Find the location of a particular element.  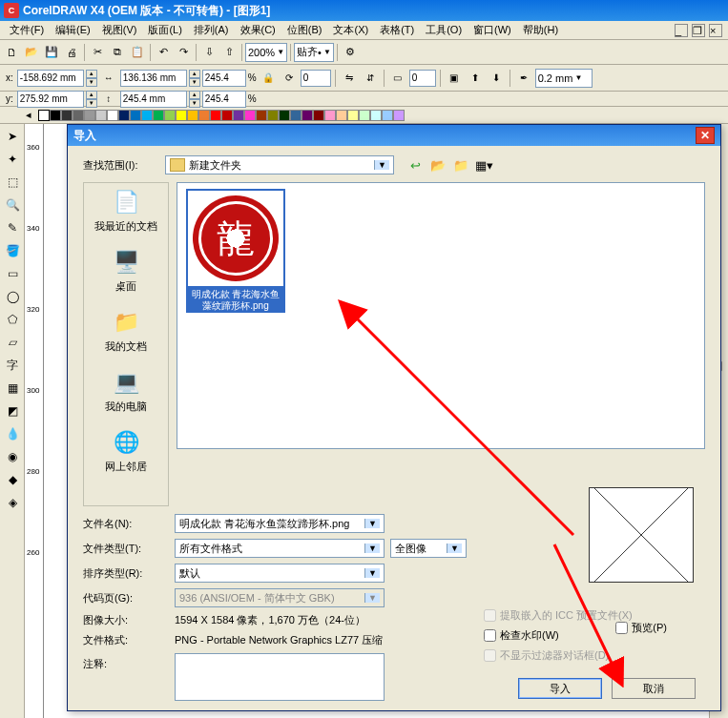

fullimage-combo: 全图像▼ is located at coordinates (428, 548).